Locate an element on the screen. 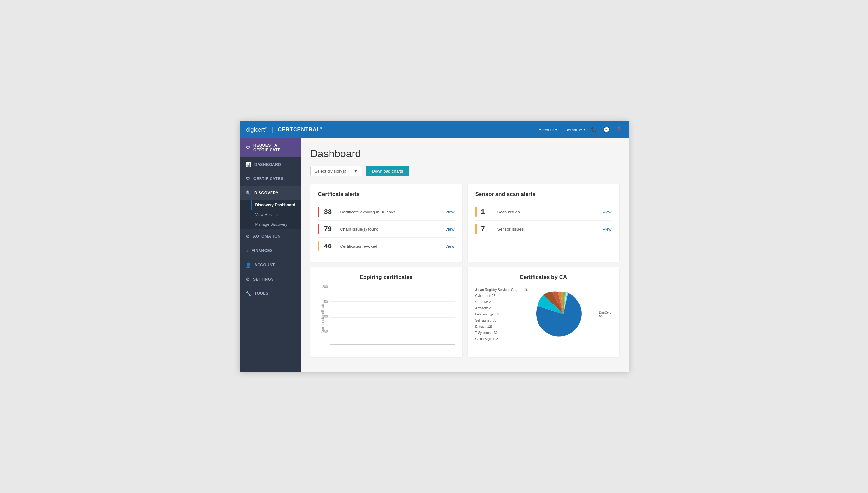 This screenshot has width=868, height=493. manage-discovery-label: Manage Discovery is located at coordinates (272, 224).